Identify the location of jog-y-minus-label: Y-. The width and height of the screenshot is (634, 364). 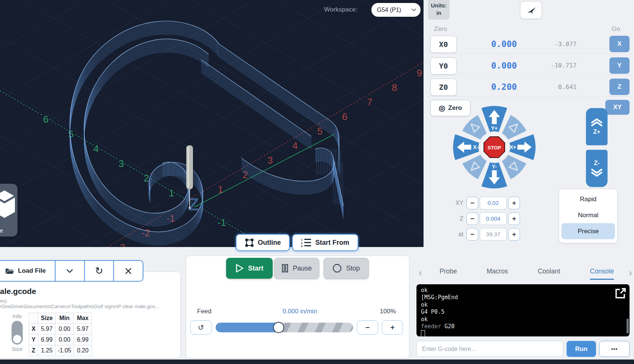
(494, 167).